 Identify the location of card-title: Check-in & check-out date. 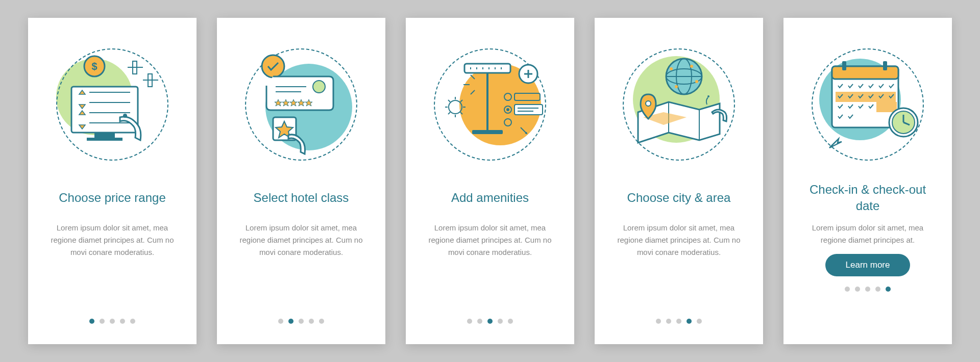
(868, 198).